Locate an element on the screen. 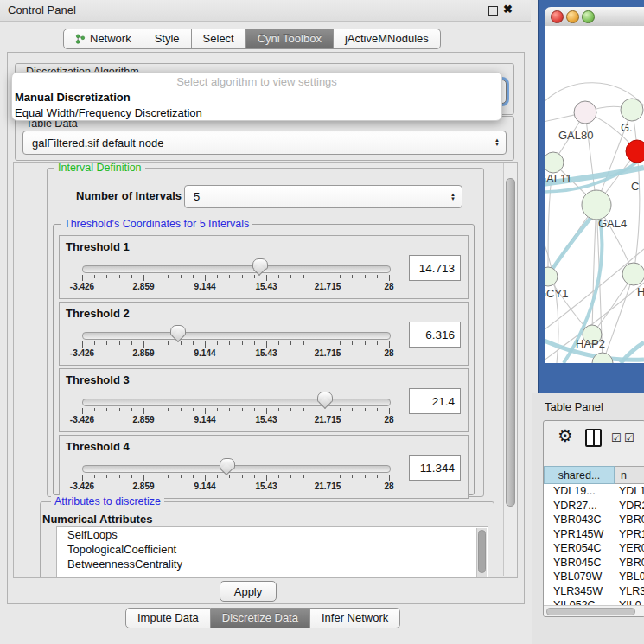 Image resolution: width=644 pixels, height=644 pixels. number-of-intervals-combobox: 5 ▲▼ is located at coordinates (323, 197).